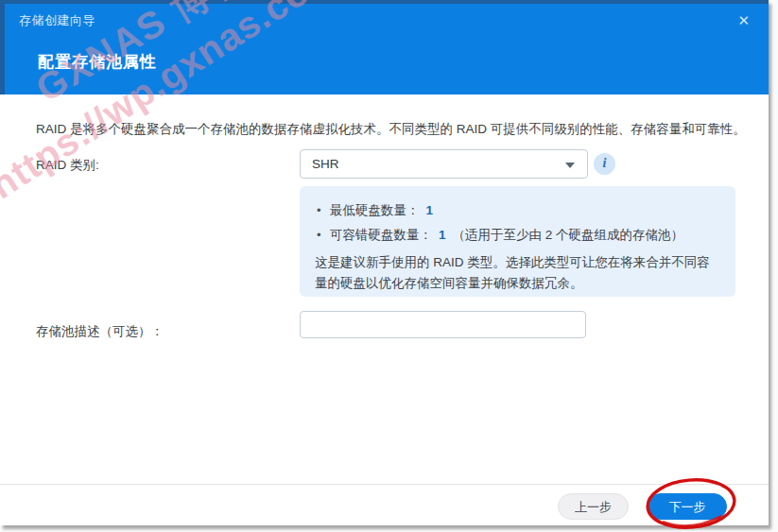 The image size is (778, 532). Describe the element at coordinates (430, 210) in the screenshot. I see `min-disk-value: 1` at that location.